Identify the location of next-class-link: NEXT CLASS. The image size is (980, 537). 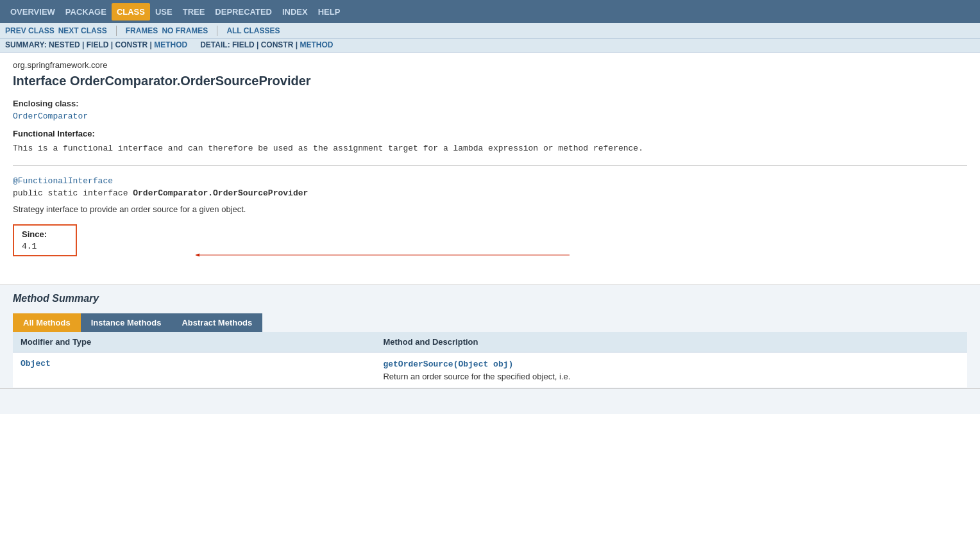
(83, 31).